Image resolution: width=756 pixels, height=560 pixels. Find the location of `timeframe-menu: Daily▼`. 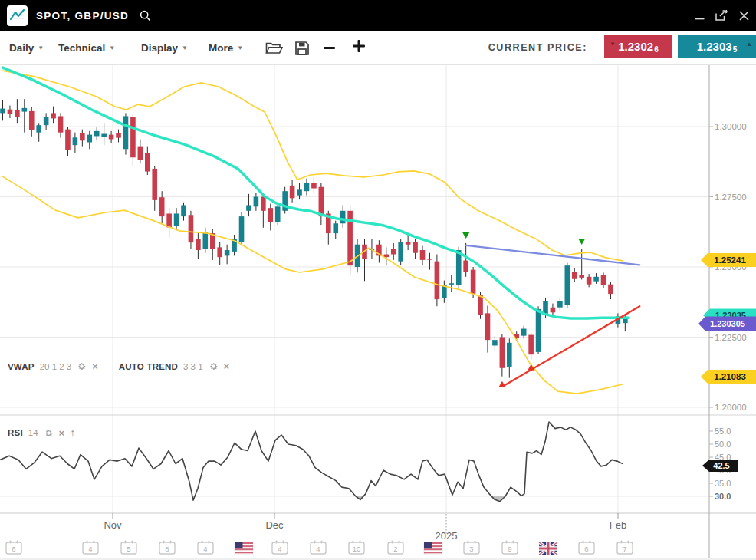

timeframe-menu: Daily▼ is located at coordinates (26, 48).